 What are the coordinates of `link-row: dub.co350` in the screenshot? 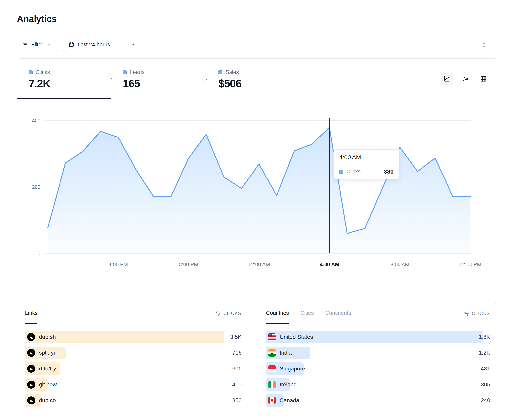 It's located at (133, 400).